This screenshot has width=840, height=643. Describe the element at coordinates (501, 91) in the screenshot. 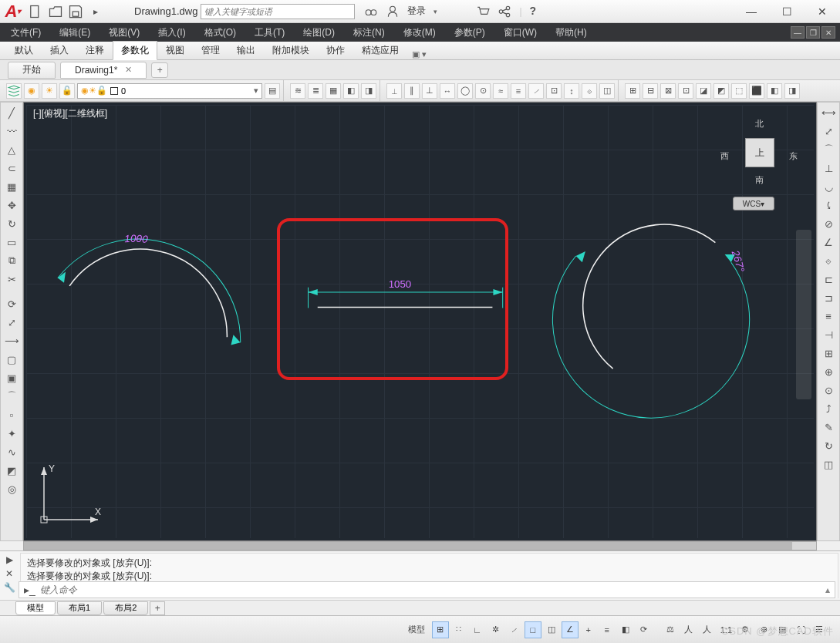

I see `constraint-icon: ≈` at that location.